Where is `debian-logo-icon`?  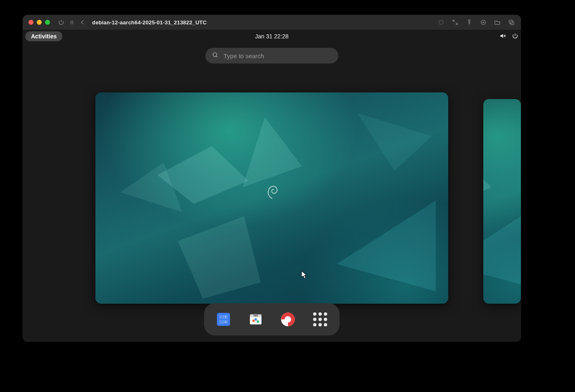
debian-logo-icon is located at coordinates (272, 192).